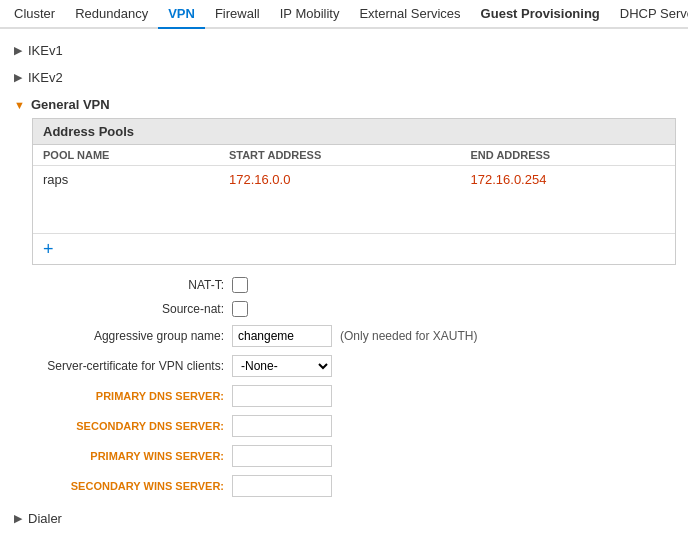 Image resolution: width=688 pixels, height=539 pixels. I want to click on source-nat-label: Source-nat:, so click(132, 309).